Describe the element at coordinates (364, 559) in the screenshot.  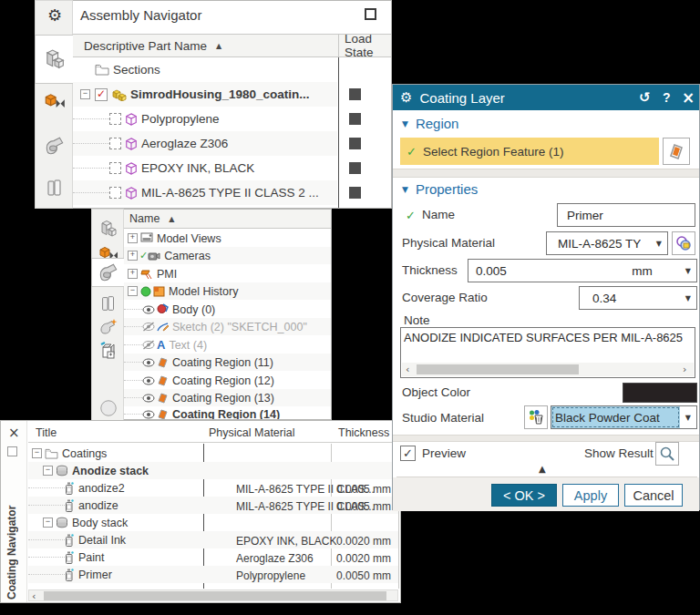
I see `cell-thickness: 0.0020 mm` at that location.